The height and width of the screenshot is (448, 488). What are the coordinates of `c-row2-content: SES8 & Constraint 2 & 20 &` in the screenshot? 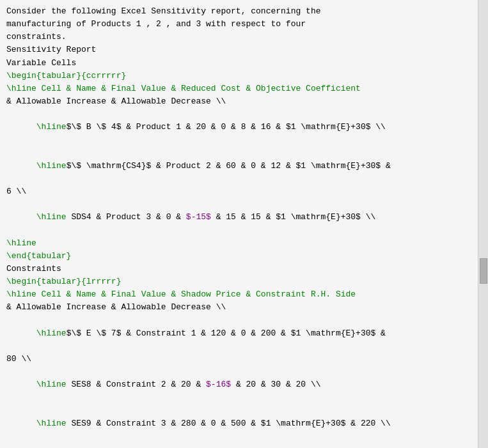 It's located at (136, 385).